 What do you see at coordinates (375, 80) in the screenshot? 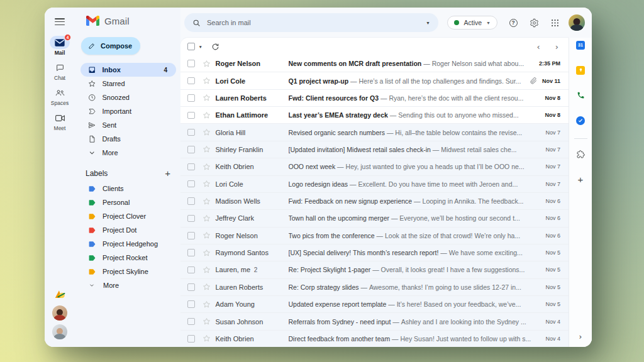
I see `email-row: Lori ColeQ1 project wrap-up — Here’s a l…` at bounding box center [375, 80].